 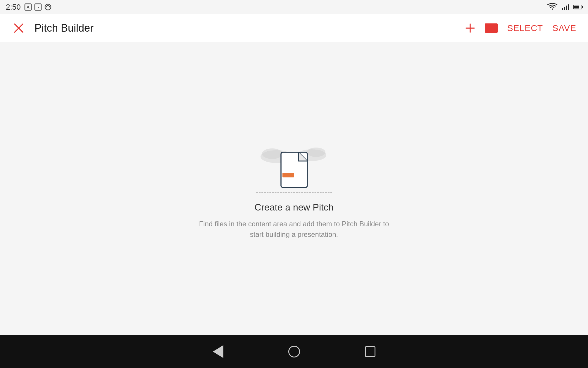 I want to click on status-icons: A, so click(x=38, y=7).